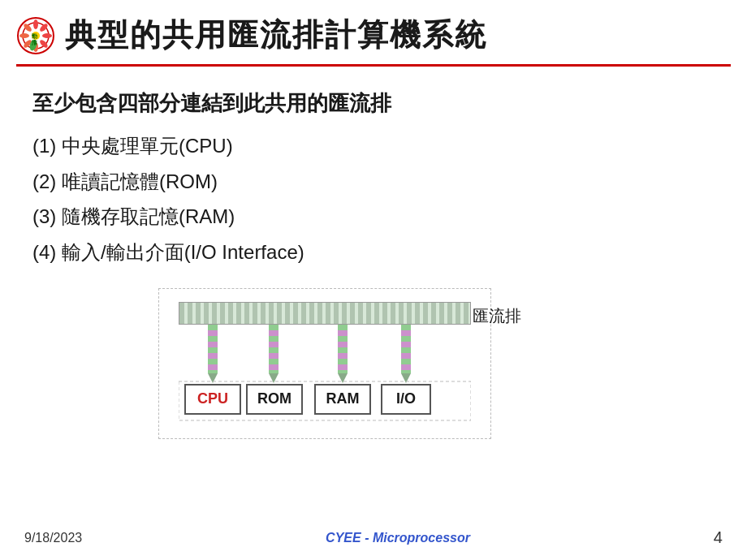 This screenshot has width=747, height=560. Describe the element at coordinates (374, 217) in the screenshot. I see `list-item-3: (3) 隨機存取記憶(RAM)` at that location.